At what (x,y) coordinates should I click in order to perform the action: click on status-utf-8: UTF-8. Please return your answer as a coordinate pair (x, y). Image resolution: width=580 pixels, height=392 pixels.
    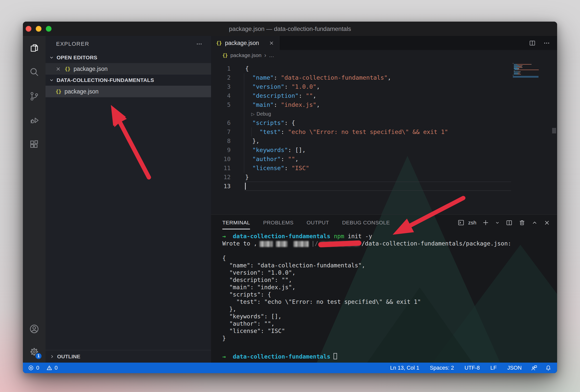
    Looking at the image, I should click on (472, 368).